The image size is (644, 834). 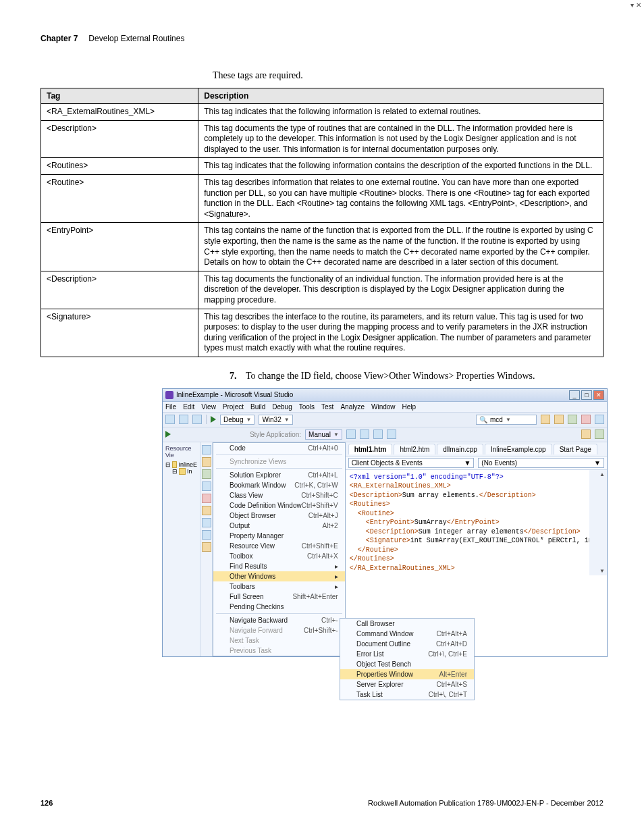 What do you see at coordinates (407, 694) in the screenshot?
I see `submenu-item: Task ListCtrl+\, Ctrl+T` at bounding box center [407, 694].